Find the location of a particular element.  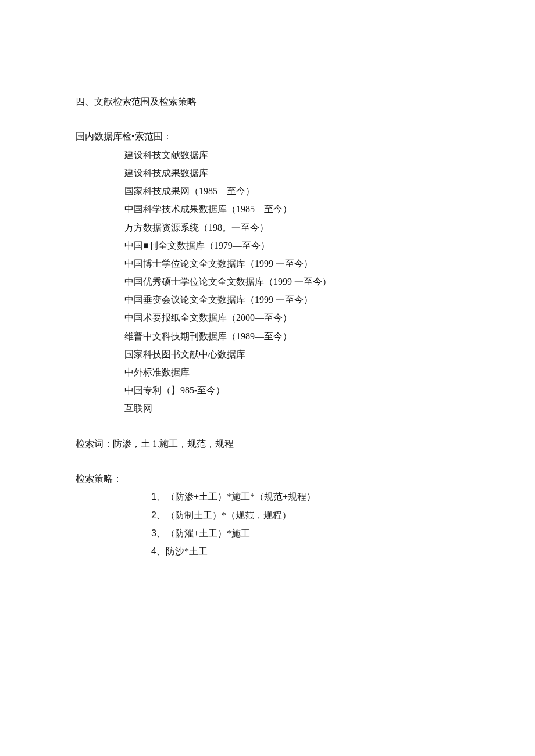

scope-item: 中国博士学位论文全文数据库（1999 一至今） is located at coordinates (292, 264).